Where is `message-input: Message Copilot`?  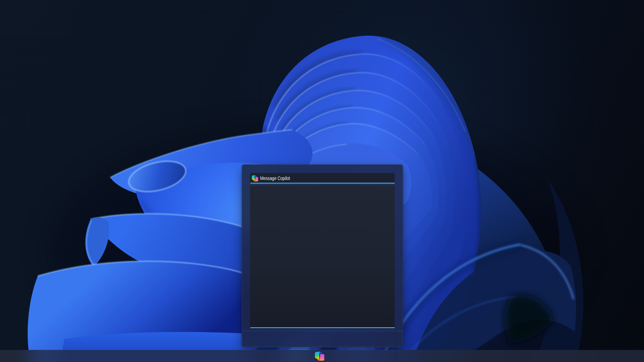 message-input: Message Copilot is located at coordinates (323, 178).